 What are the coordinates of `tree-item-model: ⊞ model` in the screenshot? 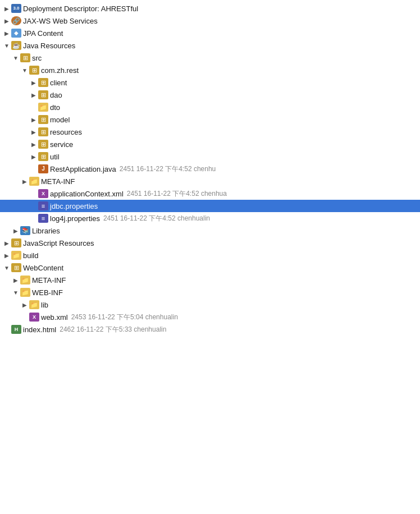 It's located at (210, 120).